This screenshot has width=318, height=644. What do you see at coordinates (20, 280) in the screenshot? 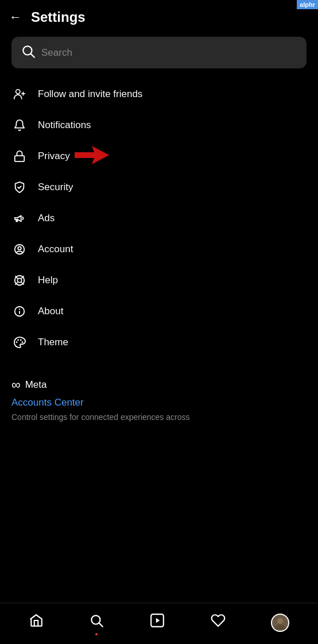
I see `lifebuoy-icon` at bounding box center [20, 280].